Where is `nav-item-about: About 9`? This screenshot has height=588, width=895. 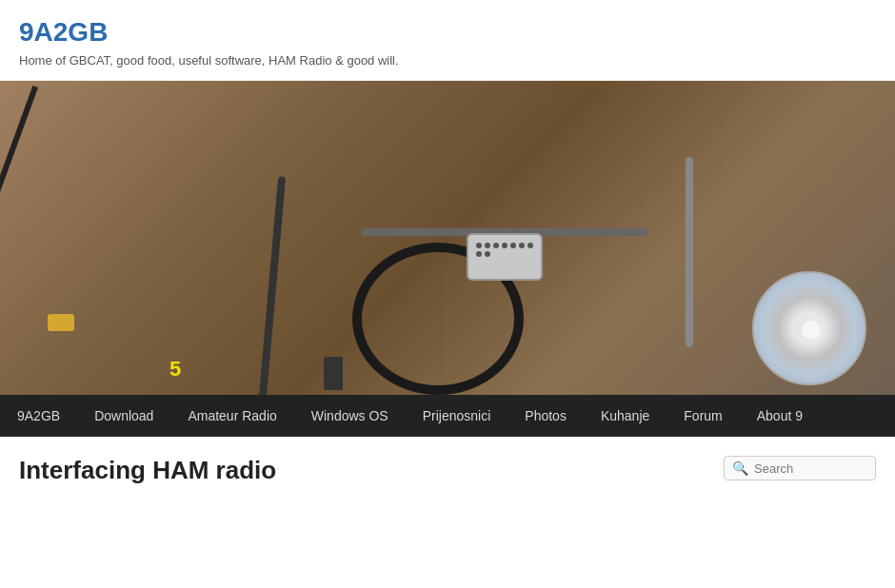 nav-item-about: About 9 is located at coordinates (780, 416).